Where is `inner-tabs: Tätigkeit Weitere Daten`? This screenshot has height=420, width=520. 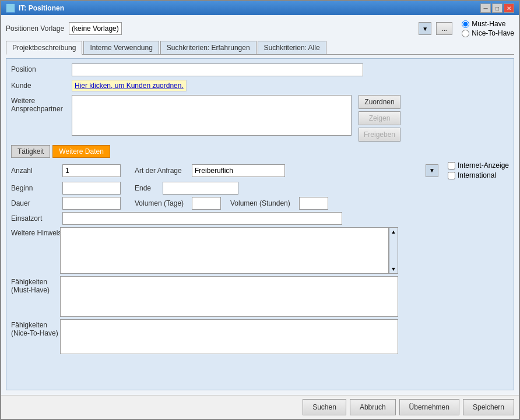
inner-tabs: Tätigkeit Weitere Daten is located at coordinates (260, 151).